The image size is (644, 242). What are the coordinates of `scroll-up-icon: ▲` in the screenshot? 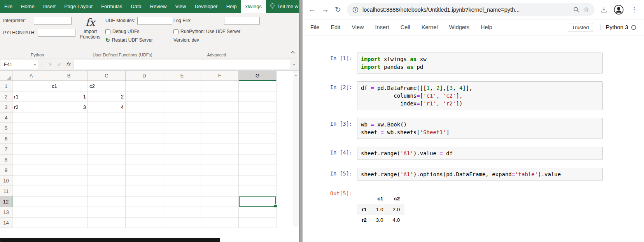 It's located at (296, 150).